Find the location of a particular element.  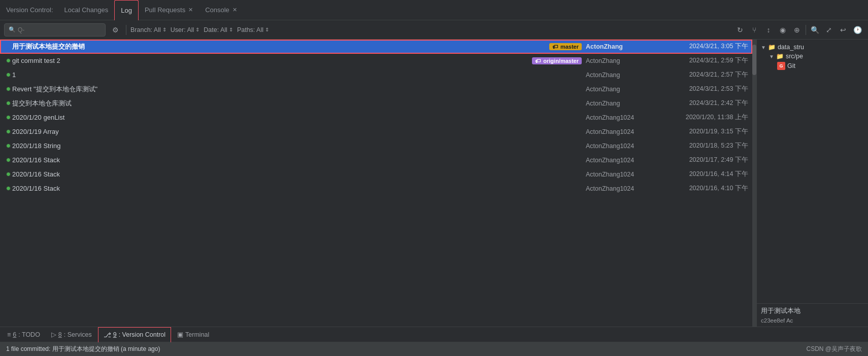

date-filter: Date: All ⇕ is located at coordinates (218, 30).